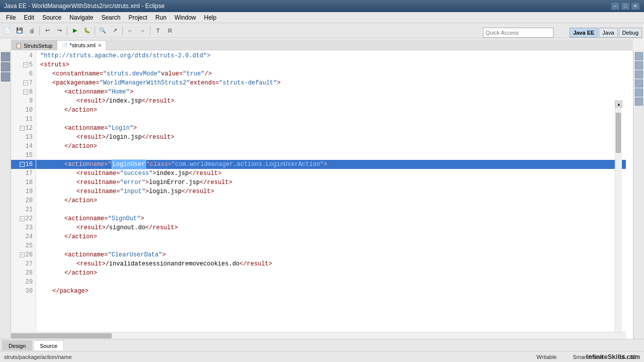 The width and height of the screenshot is (644, 362). What do you see at coordinates (331, 137) in the screenshot?
I see `code-line-13: <result> /login.jsp </result>` at bounding box center [331, 137].